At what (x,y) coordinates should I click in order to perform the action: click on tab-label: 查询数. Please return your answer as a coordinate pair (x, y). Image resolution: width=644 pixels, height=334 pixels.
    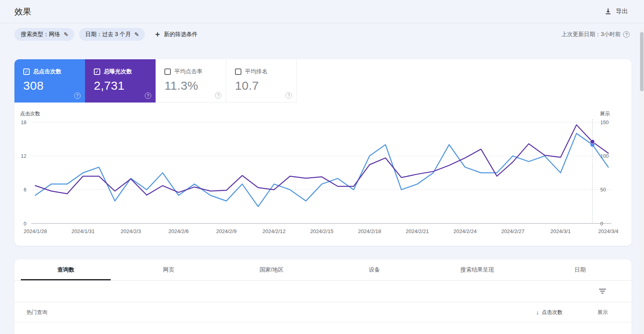
    Looking at the image, I should click on (66, 270).